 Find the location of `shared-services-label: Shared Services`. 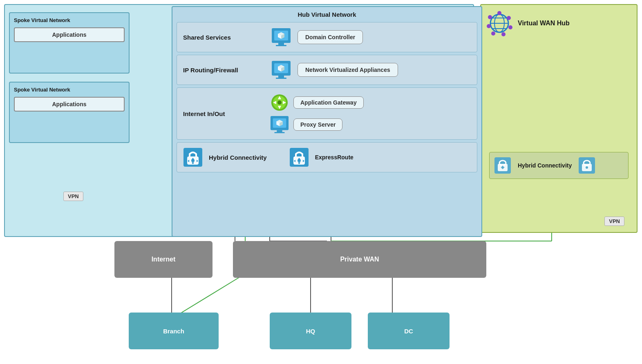

shared-services-label: Shared Services is located at coordinates (224, 38).